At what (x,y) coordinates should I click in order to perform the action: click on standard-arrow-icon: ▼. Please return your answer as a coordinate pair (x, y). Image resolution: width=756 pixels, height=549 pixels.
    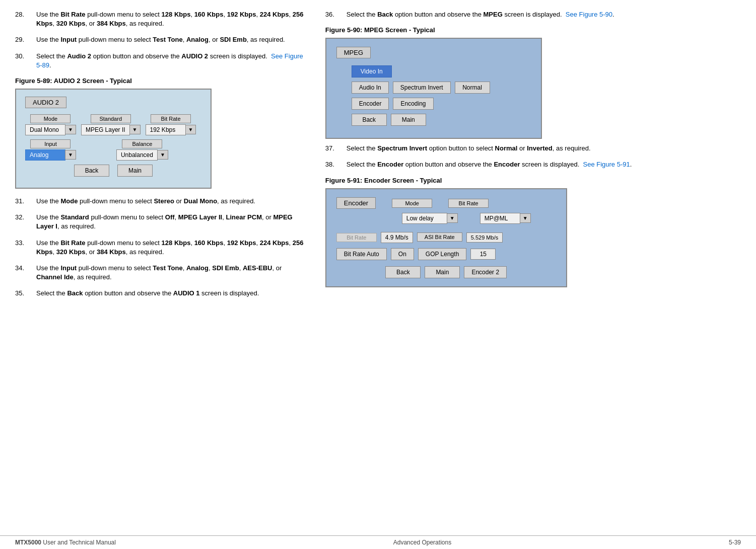
    Looking at the image, I should click on (135, 130).